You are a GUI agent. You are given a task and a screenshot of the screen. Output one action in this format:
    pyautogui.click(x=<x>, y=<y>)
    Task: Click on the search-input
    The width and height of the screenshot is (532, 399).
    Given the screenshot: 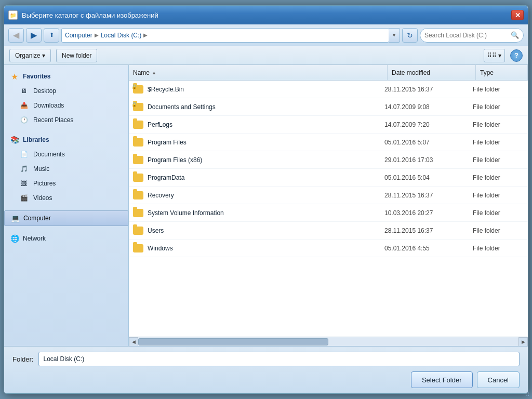 What is the action you would take?
    pyautogui.click(x=467, y=35)
    